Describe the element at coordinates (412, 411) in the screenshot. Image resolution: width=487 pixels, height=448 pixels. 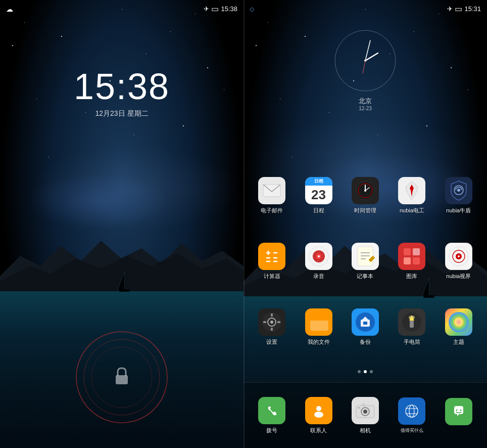
I see `browser-icon` at that location.